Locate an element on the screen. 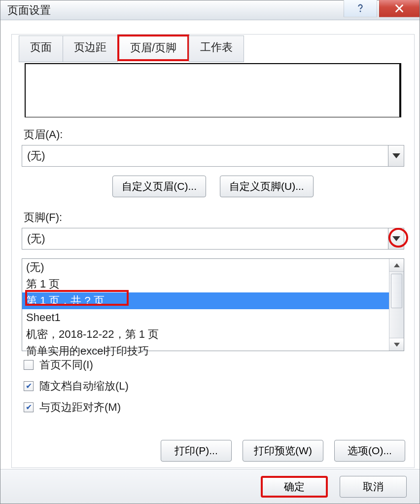 Image resolution: width=420 pixels, height=504 pixels. scroll-down-button is located at coordinates (396, 344).